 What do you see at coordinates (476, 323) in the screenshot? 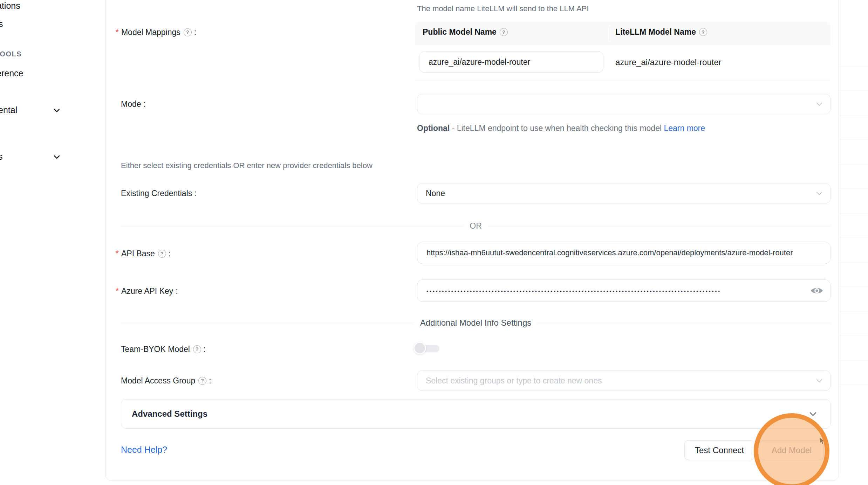
I see `additional-model-info-divider: Additional Model Info Settings` at bounding box center [476, 323].